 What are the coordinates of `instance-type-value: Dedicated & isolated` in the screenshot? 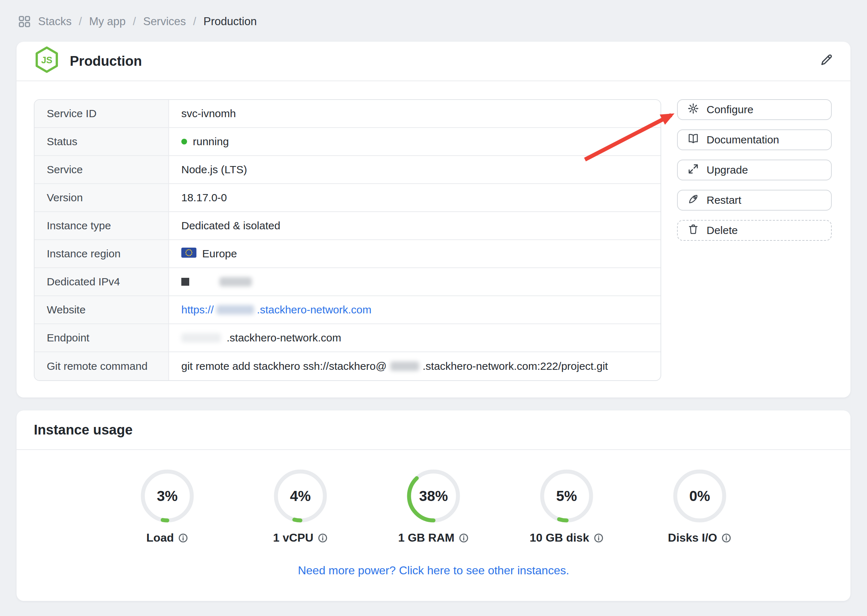 It's located at (231, 226).